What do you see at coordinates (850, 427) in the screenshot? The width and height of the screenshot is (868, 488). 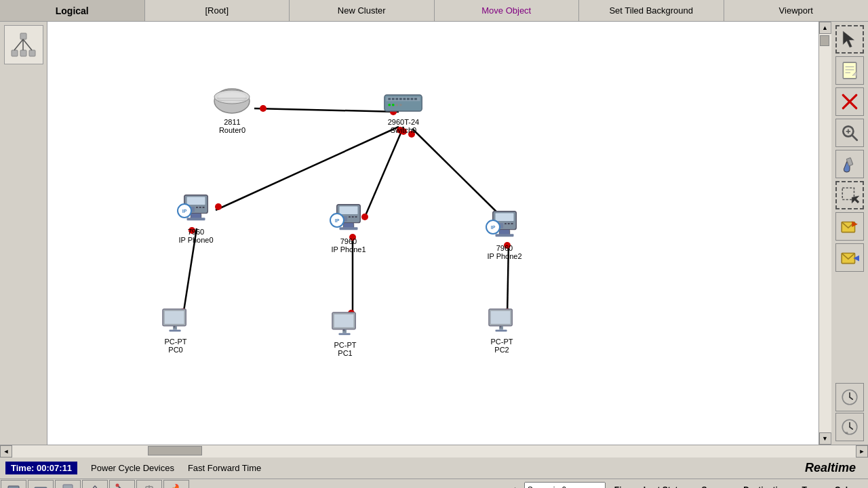 I see `fast-forward-icon: »` at bounding box center [850, 427].